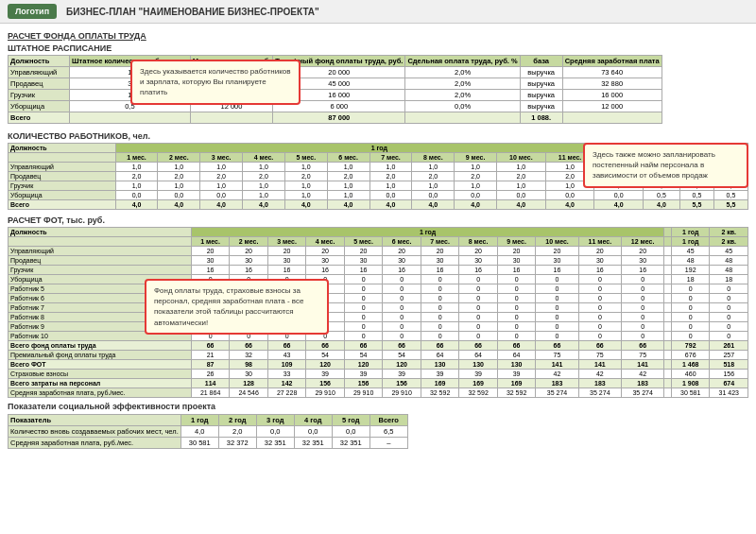  Describe the element at coordinates (378, 36) in the screenshot. I see `page-title: РАСЧЕТ ФОНДА ОПЛАТЫ ТРУДА` at that location.